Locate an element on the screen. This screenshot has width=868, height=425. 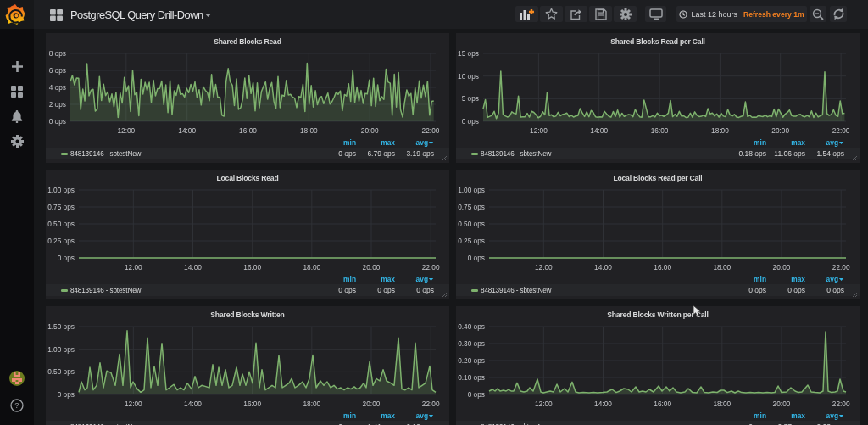
svg-text: 4 ops is located at coordinates (58, 87).